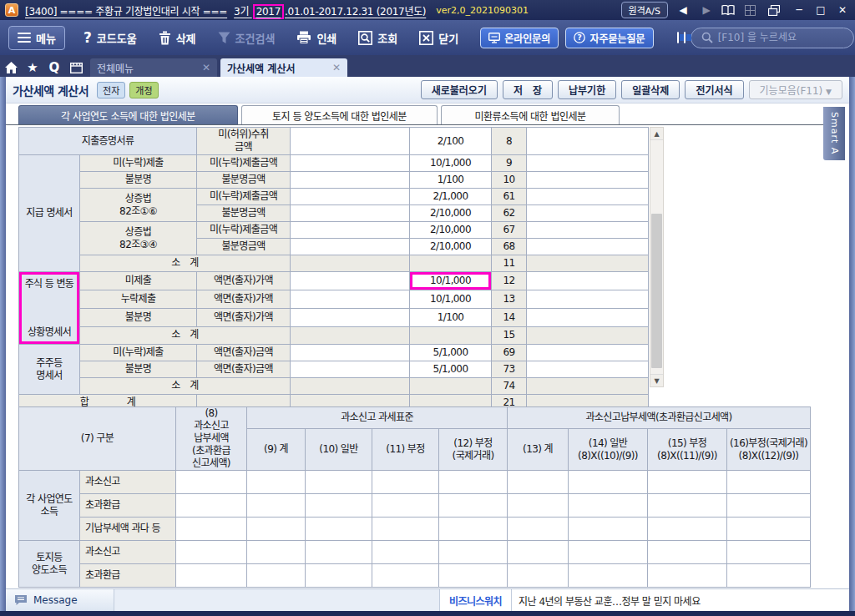  I want to click on message-segment: Message, so click(60, 600).